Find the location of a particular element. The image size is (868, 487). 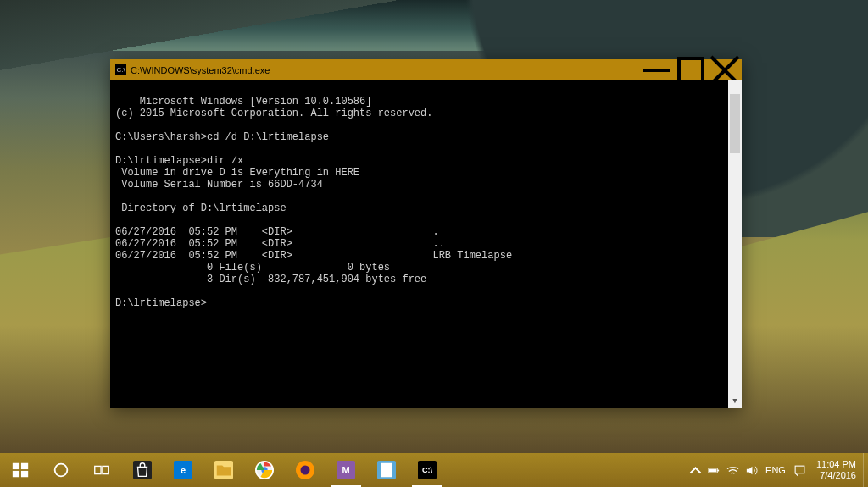

close-button is located at coordinates (725, 69).